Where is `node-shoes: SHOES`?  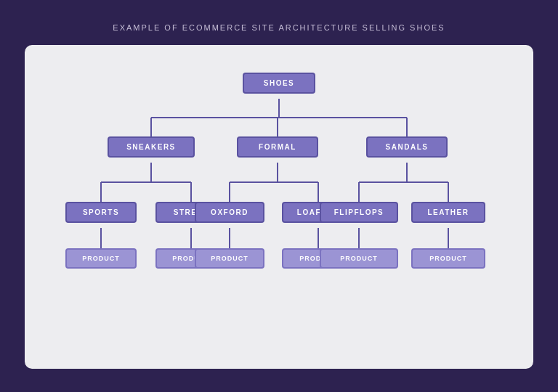 node-shoes: SHOES is located at coordinates (279, 83).